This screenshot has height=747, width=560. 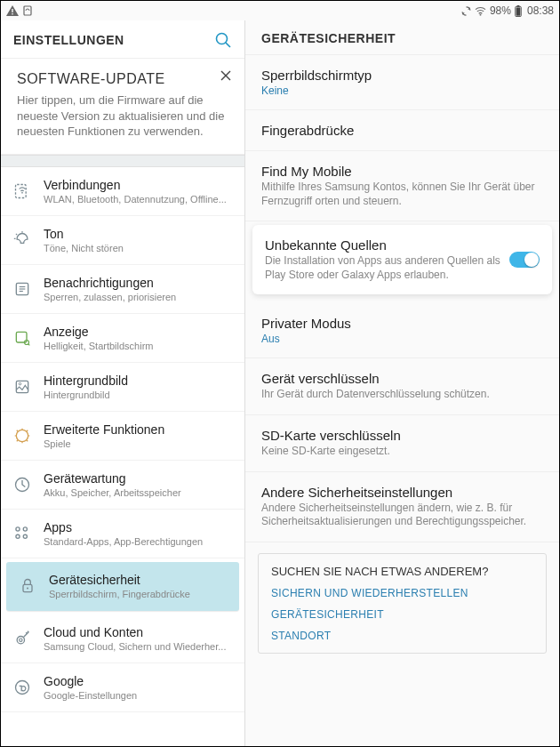 I want to click on warning-icon, so click(x=12, y=11).